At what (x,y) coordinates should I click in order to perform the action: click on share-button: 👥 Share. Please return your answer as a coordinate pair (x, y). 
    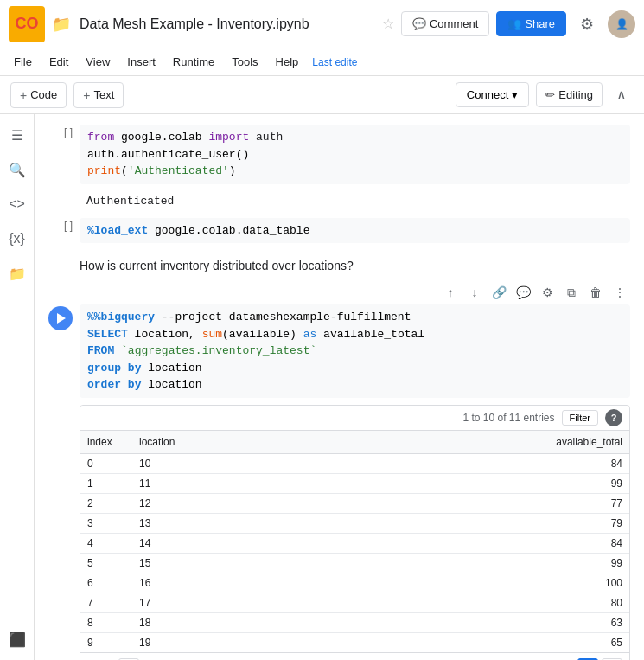
    Looking at the image, I should click on (531, 24).